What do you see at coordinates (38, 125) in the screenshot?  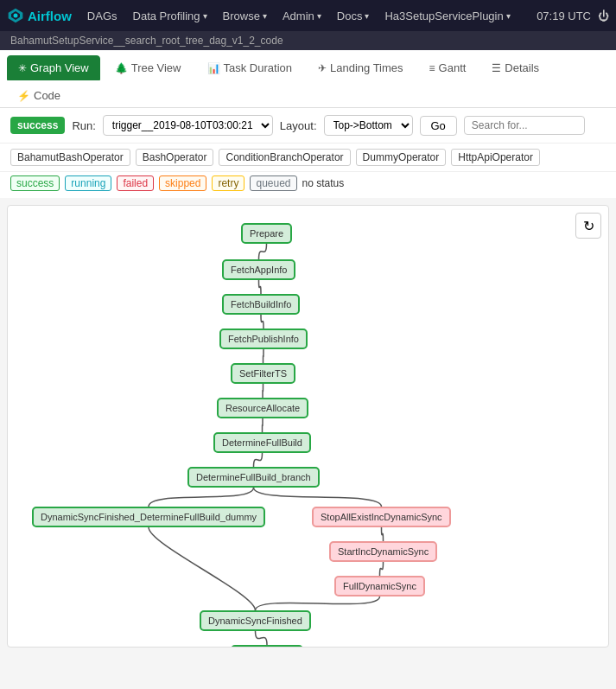 I see `status-badge: success` at bounding box center [38, 125].